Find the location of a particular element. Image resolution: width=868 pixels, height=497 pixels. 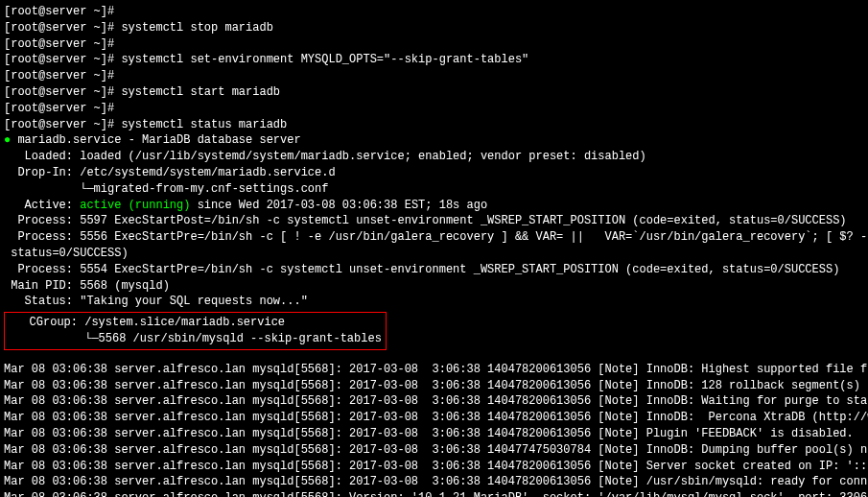

process-line: Process: 5597 ExecStartPost=/bin/sh -c s… is located at coordinates (434, 221).